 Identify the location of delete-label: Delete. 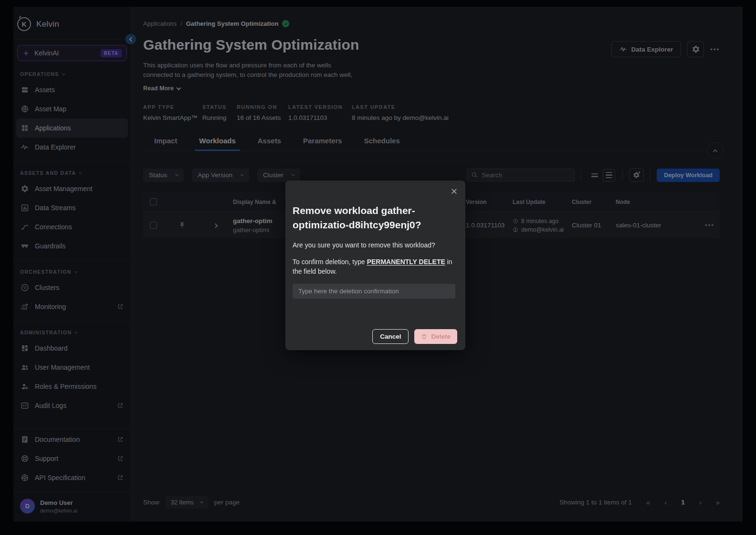
(441, 336).